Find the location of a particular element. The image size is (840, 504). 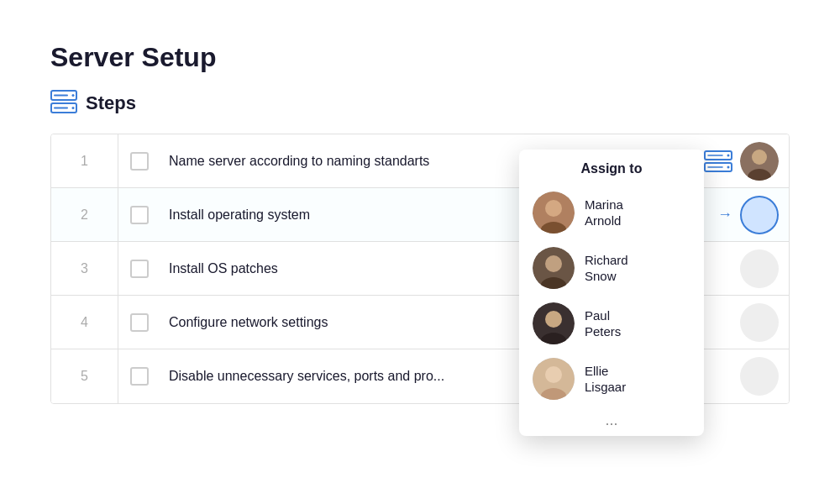

assign-dropdown-title: Assign to is located at coordinates (612, 167).